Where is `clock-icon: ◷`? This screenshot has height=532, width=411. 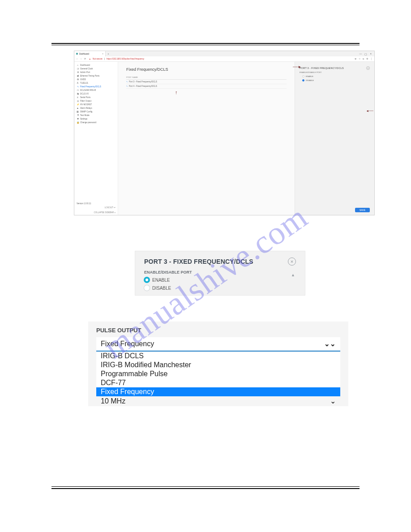 clock-icon: ◷ is located at coordinates (78, 69).